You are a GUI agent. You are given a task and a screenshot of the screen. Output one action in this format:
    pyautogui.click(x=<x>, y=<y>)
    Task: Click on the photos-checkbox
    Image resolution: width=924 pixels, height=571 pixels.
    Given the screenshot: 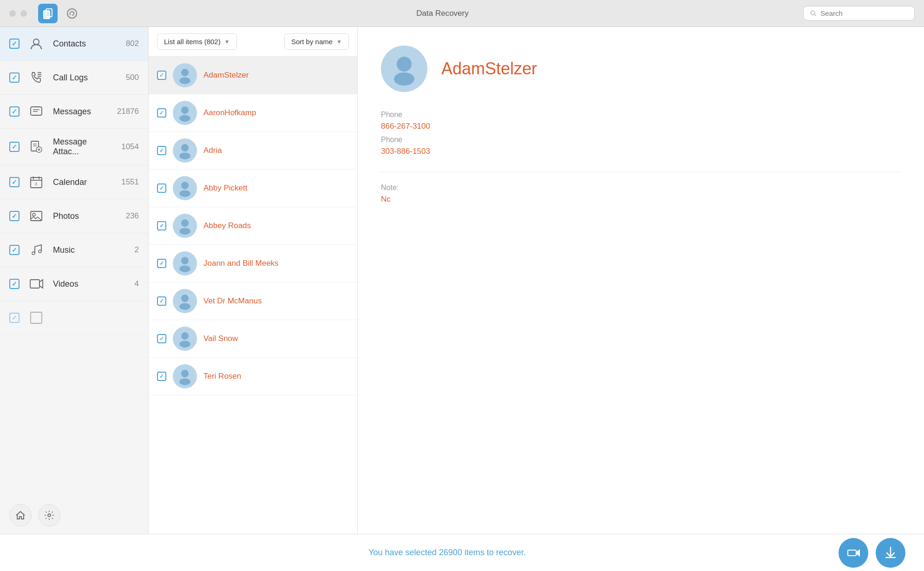 What is the action you would take?
    pyautogui.click(x=14, y=216)
    